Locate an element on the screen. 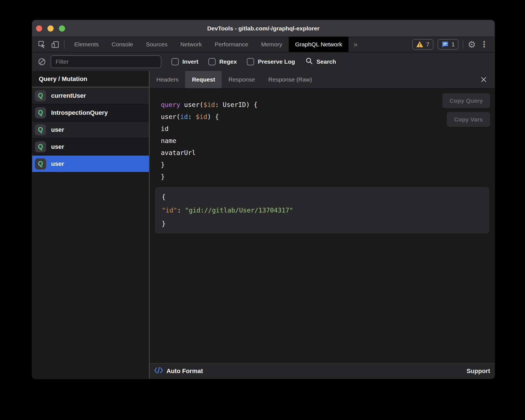 The width and height of the screenshot is (525, 420). message-icon is located at coordinates (445, 44).